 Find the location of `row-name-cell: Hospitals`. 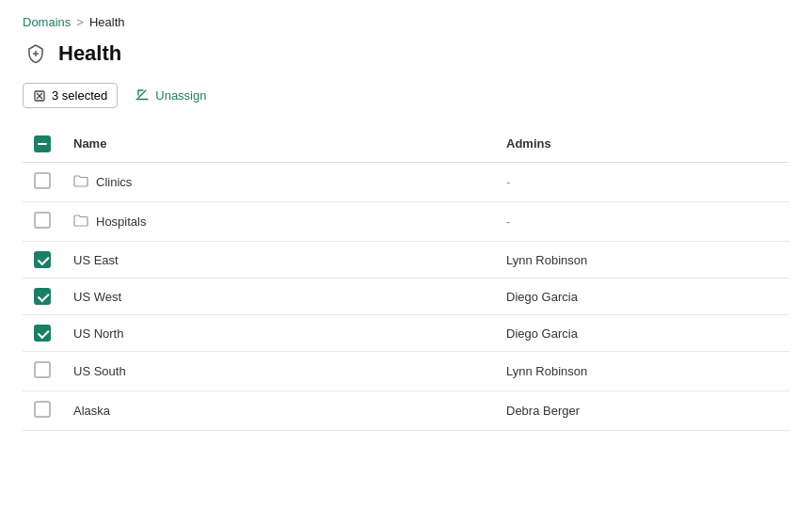

row-name-cell: Hospitals is located at coordinates (279, 222).